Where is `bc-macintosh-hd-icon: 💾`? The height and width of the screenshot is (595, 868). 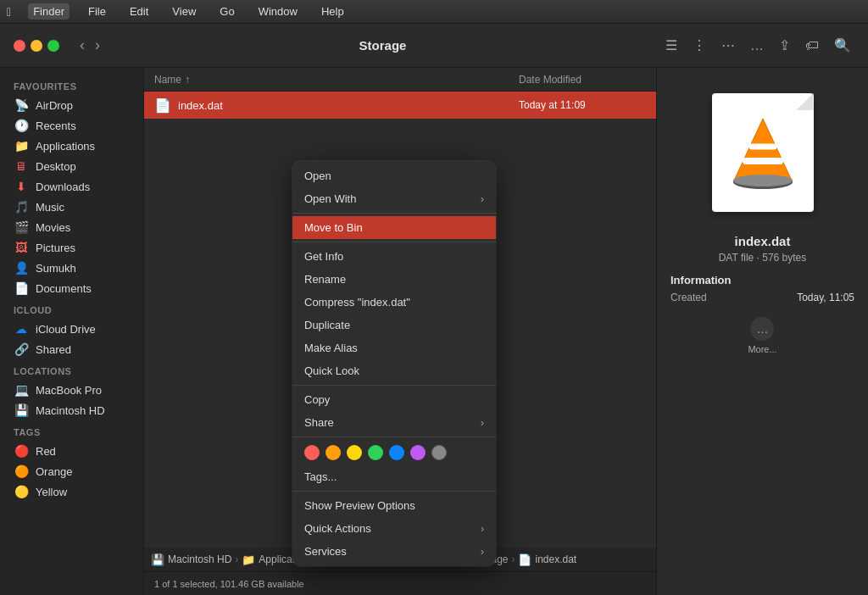
bc-macintosh-hd-icon: 💾 is located at coordinates (158, 559).